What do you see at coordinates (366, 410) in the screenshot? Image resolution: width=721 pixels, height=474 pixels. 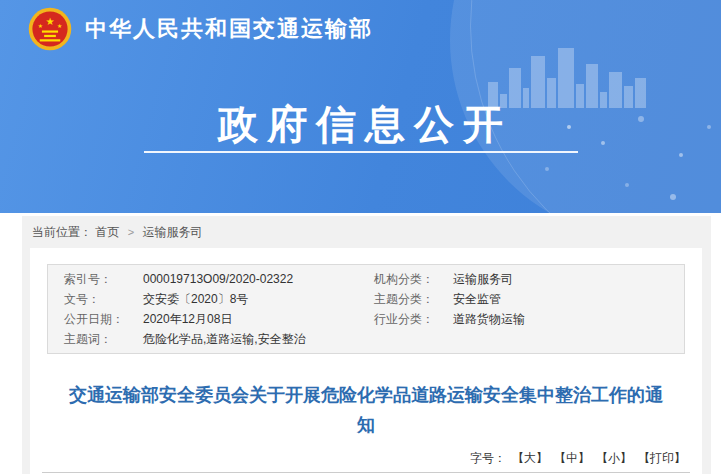 I see `document-title: 交通运输部安全委员会关于开展危险化学品道路运输安全集中整治工作的通知` at bounding box center [366, 410].